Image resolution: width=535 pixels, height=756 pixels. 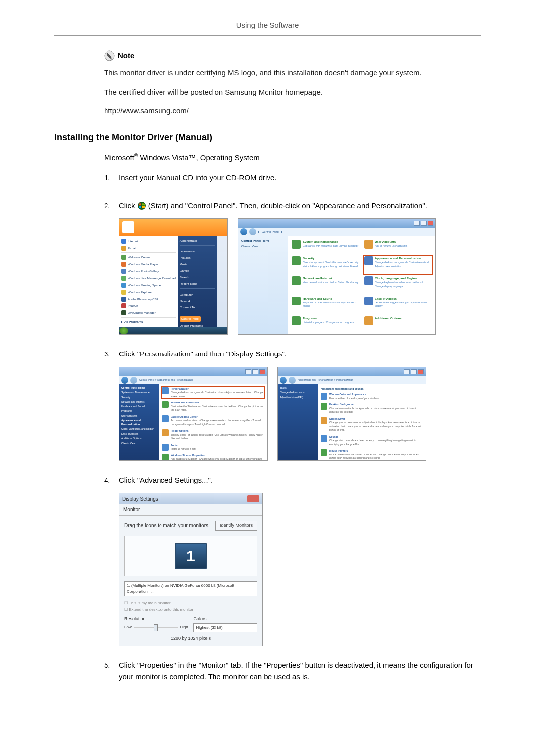 What do you see at coordinates (300, 569) in the screenshot?
I see `step-4-screenshots: Display Settings Monitor Drag the icons …` at bounding box center [300, 569].